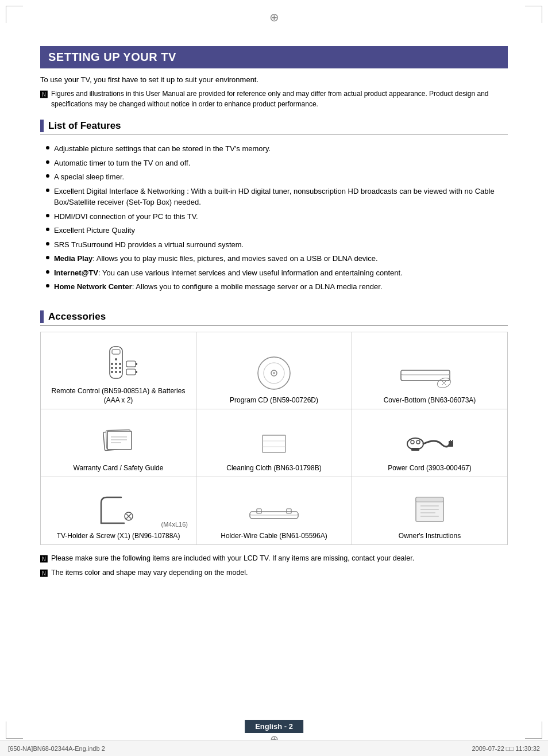  Describe the element at coordinates (122, 163) in the screenshot. I see `feature-text-1: Automatic timer to turn the TV on and of…` at that location.